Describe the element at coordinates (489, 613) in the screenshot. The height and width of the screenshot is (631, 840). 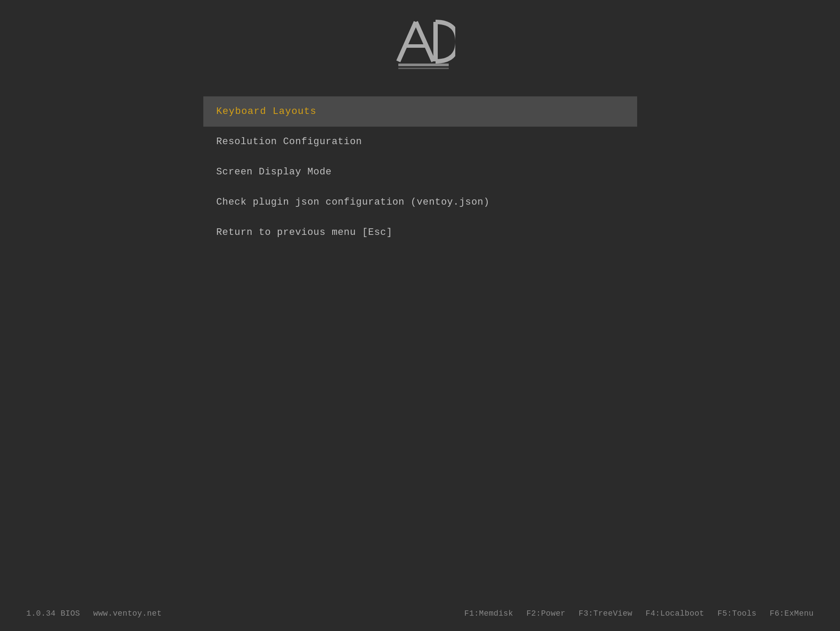
I see `key-f1: F1:Memdisk` at that location.